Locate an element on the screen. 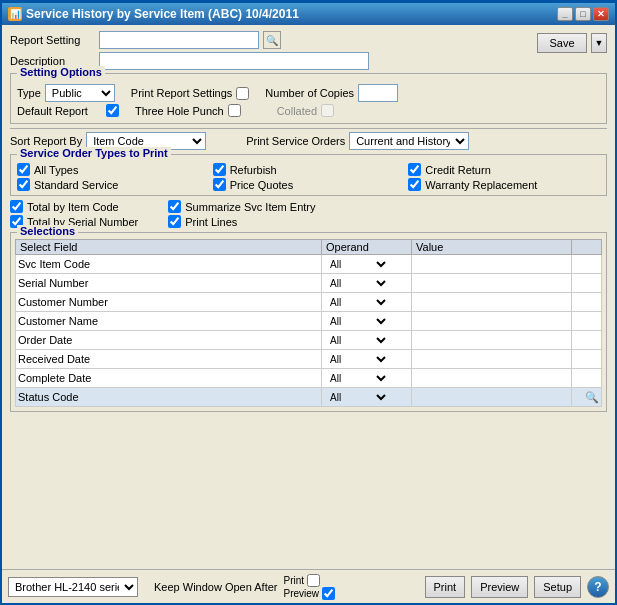 This screenshot has height=605, width=617. warranty-replacement-checkbox is located at coordinates (414, 184).